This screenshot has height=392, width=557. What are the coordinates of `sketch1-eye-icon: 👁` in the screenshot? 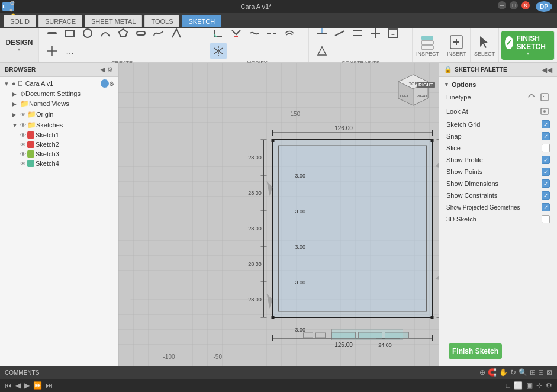 It's located at (23, 135).